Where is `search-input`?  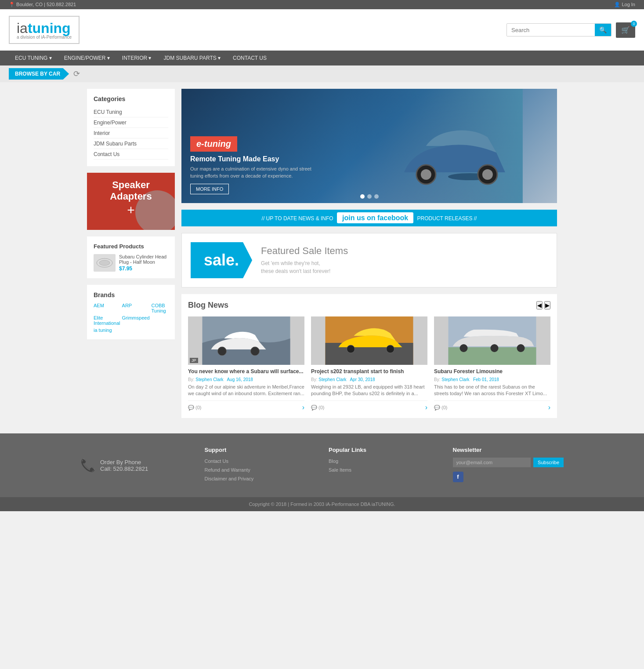
search-input is located at coordinates (551, 30).